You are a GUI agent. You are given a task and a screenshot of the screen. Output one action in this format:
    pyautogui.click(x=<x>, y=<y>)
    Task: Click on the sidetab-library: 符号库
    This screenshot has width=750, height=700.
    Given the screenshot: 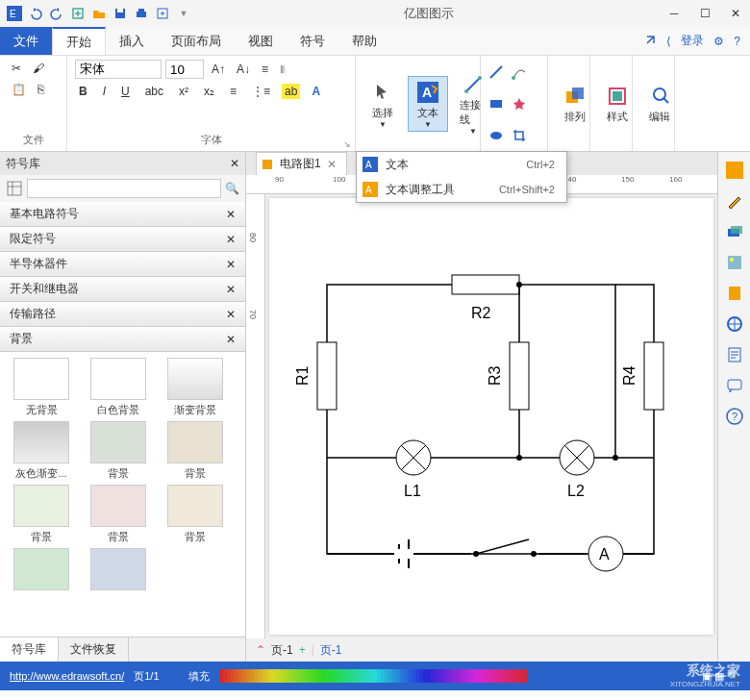 What is the action you would take?
    pyautogui.click(x=29, y=650)
    